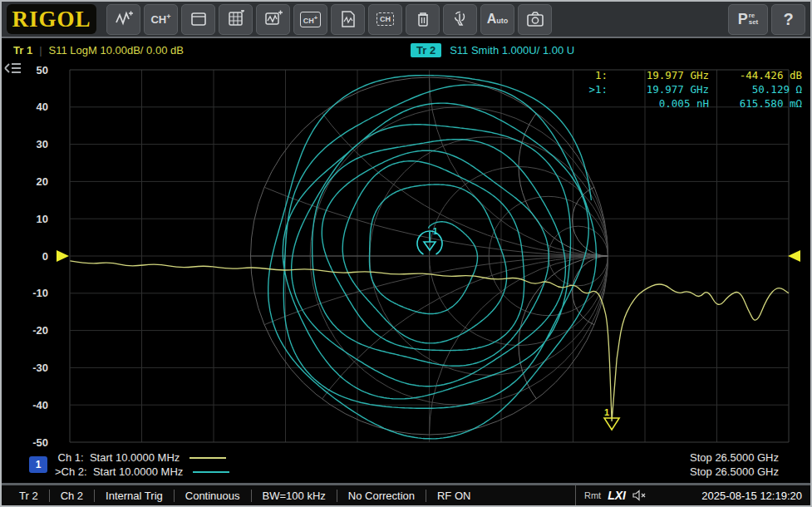 This screenshot has width=812, height=507. I want to click on delete-button, so click(422, 20).